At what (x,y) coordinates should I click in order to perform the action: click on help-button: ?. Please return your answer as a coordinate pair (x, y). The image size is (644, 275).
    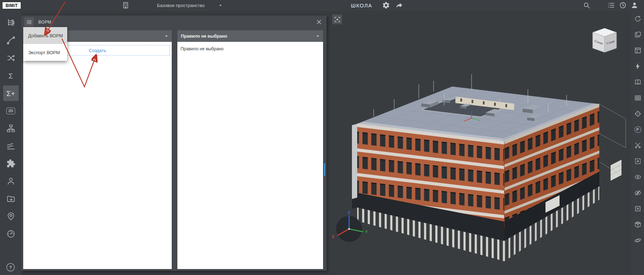
    Looking at the image, I should click on (11, 267).